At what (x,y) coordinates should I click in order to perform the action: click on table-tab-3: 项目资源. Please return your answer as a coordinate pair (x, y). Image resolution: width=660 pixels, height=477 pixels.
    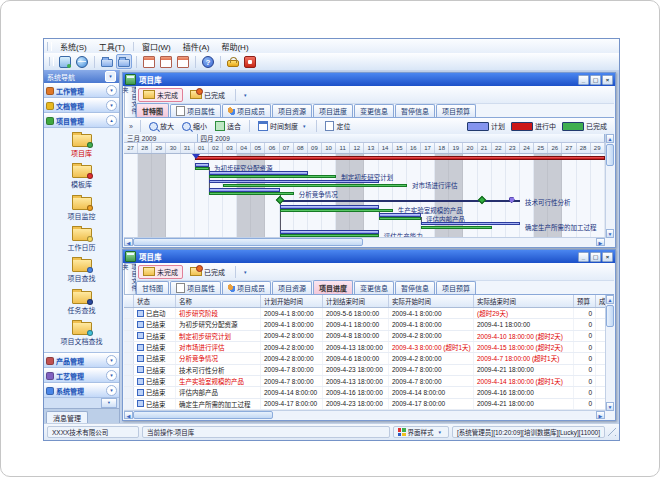
    Looking at the image, I should click on (292, 288).